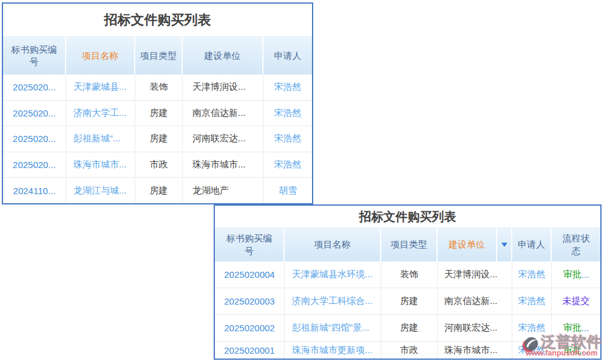 This screenshot has width=607, height=364. I want to click on project-name-link: 龙湖江与城..., so click(100, 190).